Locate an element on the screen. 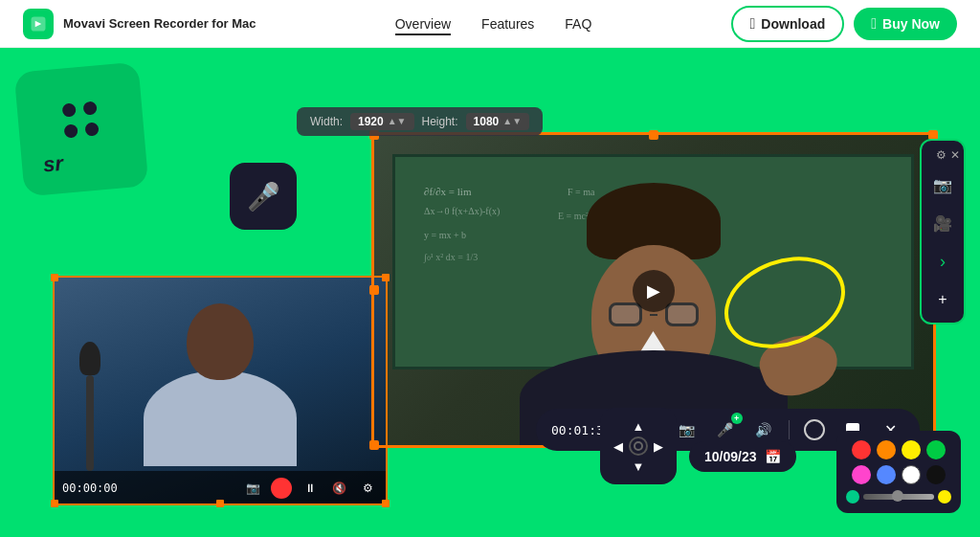 The image size is (980, 537). download-button:  Download is located at coordinates (789, 24).